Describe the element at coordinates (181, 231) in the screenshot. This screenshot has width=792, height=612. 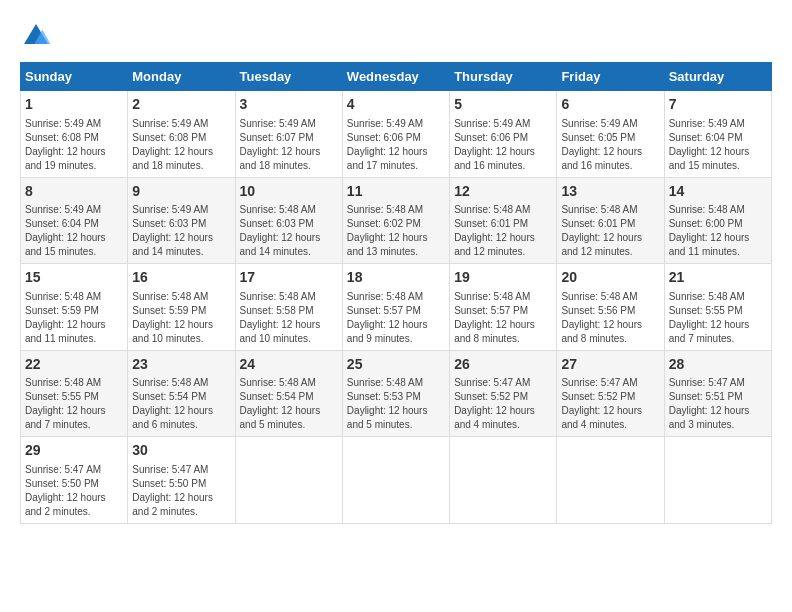
I see `day-info: Sunrise: 5:49 AMSunset: 6:03 PMDaylight:…` at that location.